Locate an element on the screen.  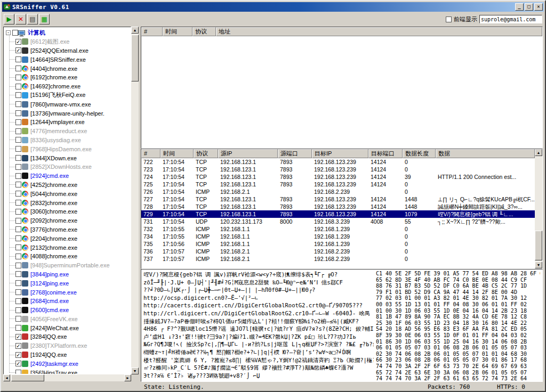
tree-item: [8336]usysdiag.exe is located at coordinates (68, 141).